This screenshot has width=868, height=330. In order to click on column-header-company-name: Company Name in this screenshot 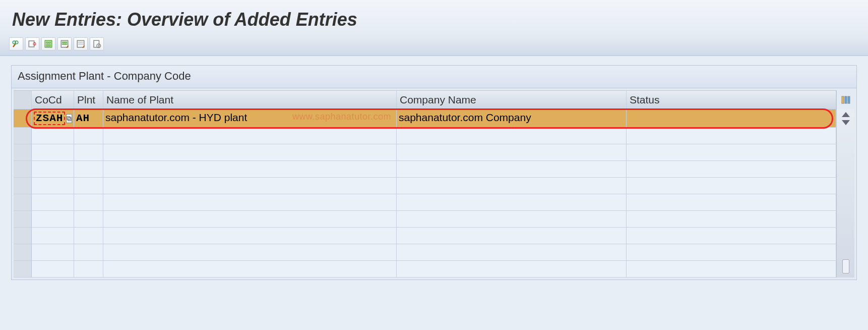, I will do `click(512, 100)`.